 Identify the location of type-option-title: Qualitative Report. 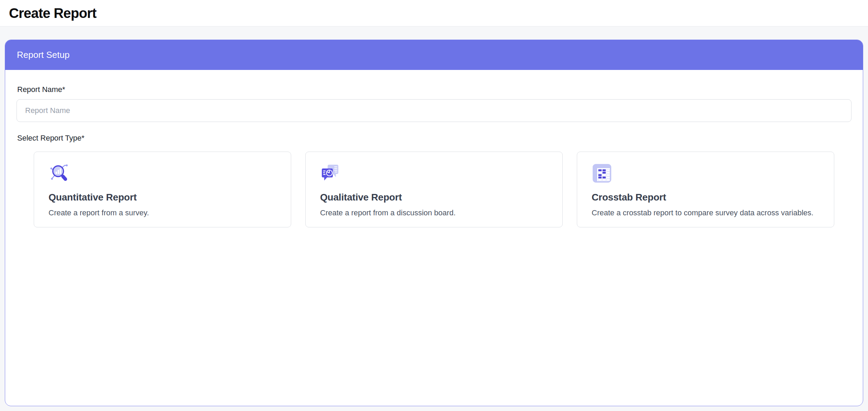
(434, 197).